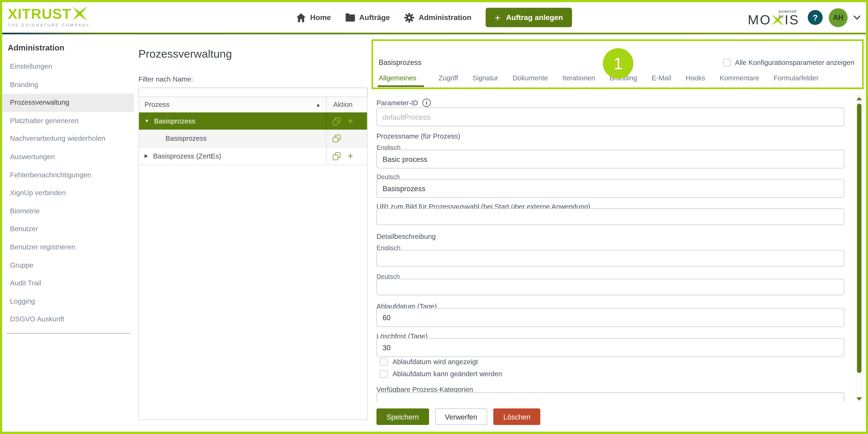 This screenshot has width=868, height=434. What do you see at coordinates (859, 99) in the screenshot?
I see `scroll-up-arrow-icon` at bounding box center [859, 99].